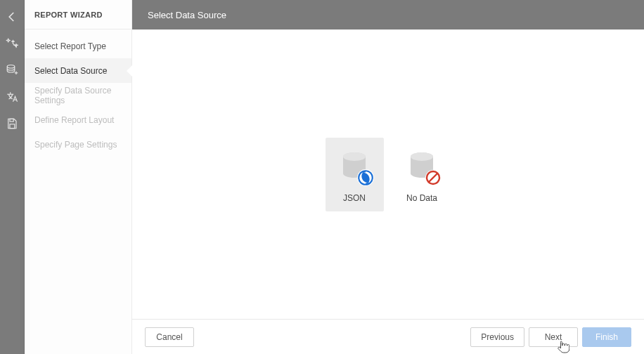 The image size is (644, 354). What do you see at coordinates (12, 97) in the screenshot?
I see `localize-icon` at bounding box center [12, 97].